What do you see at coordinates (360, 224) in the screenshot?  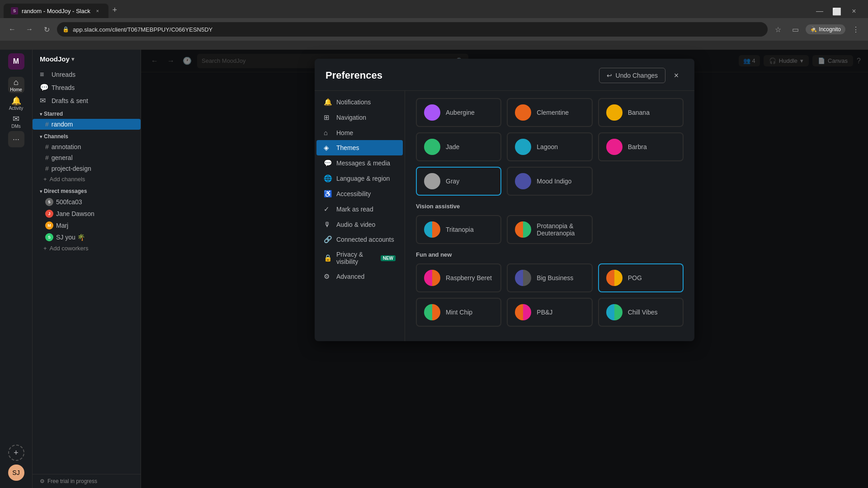 I see `pref-audio-video: 🎙 Audio & video` at bounding box center [360, 224].